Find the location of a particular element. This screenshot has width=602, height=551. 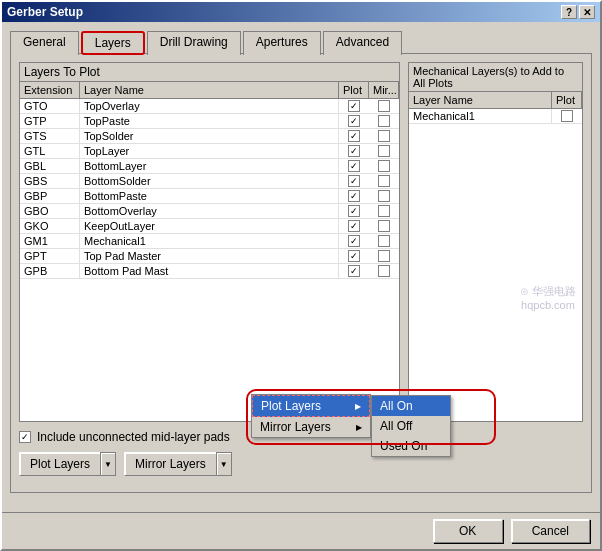

dialog-bottom-buttons: OK Cancel is located at coordinates (301, 530).